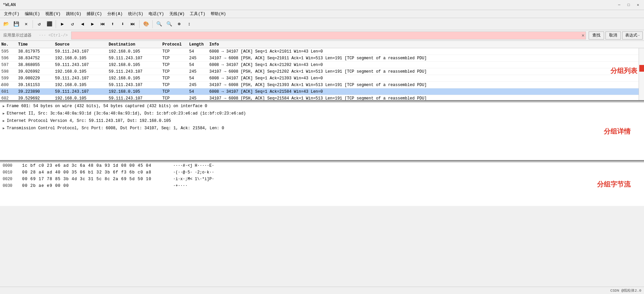  I want to click on toolbar-fwd: ▶, so click(93, 24).